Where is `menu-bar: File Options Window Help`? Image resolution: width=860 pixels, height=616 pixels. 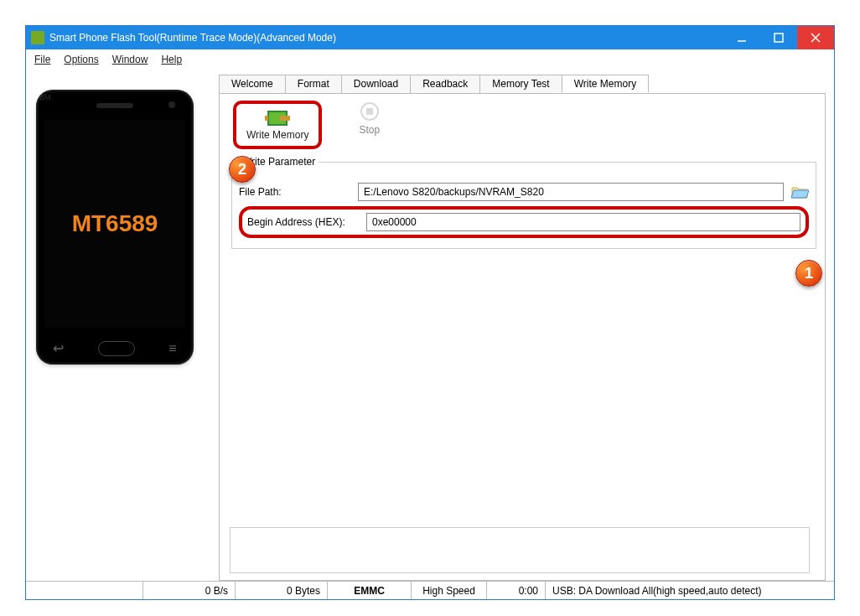
menu-bar: File Options Window Help is located at coordinates (430, 60).